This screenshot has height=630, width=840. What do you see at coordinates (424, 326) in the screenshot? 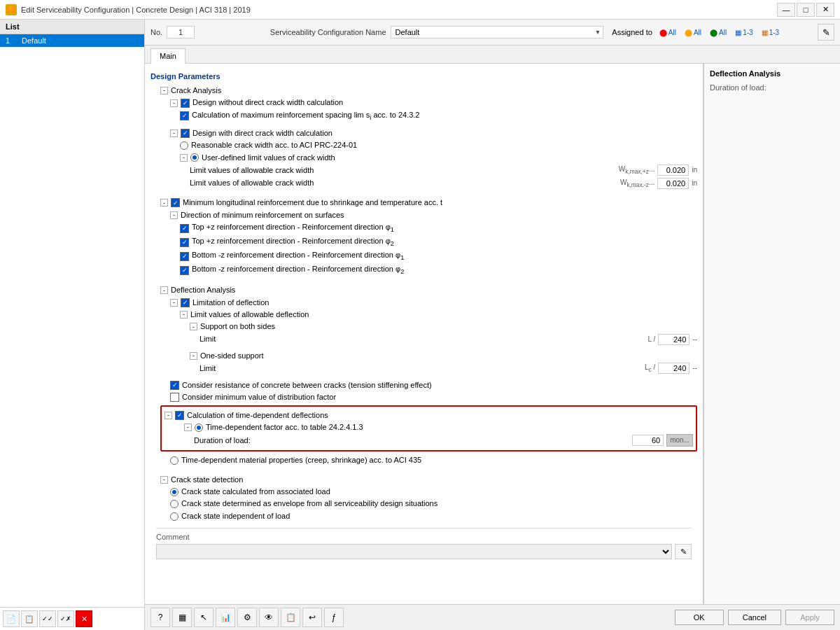
I see `support-both-row: - Support on both sides` at bounding box center [424, 326].